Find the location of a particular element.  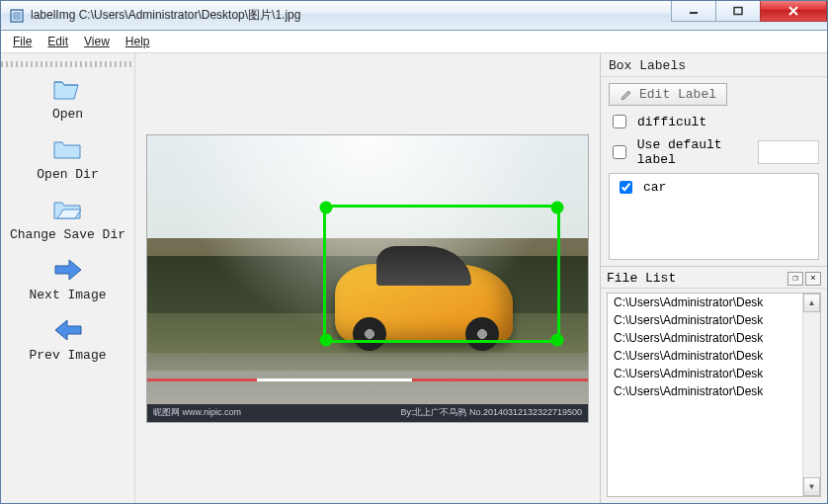

file-list-scrollbar: ▲ ▼ is located at coordinates (811, 395).